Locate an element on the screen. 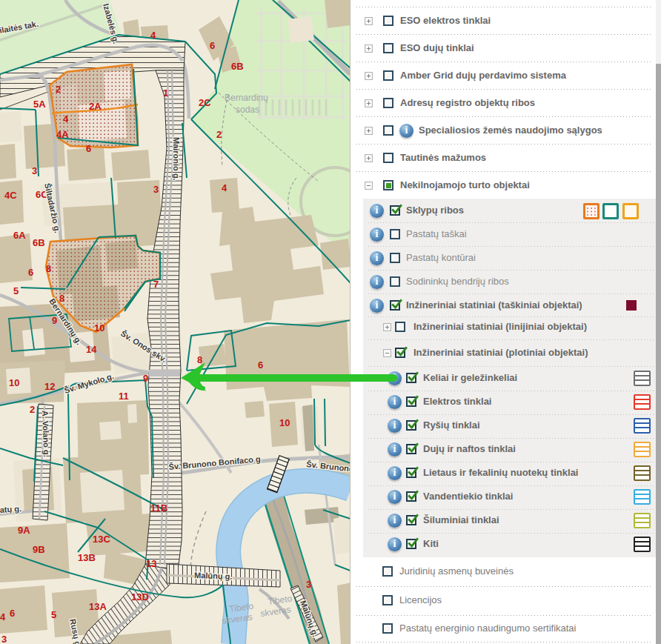 The width and height of the screenshot is (661, 644). svg-text: 13 is located at coordinates (151, 563).